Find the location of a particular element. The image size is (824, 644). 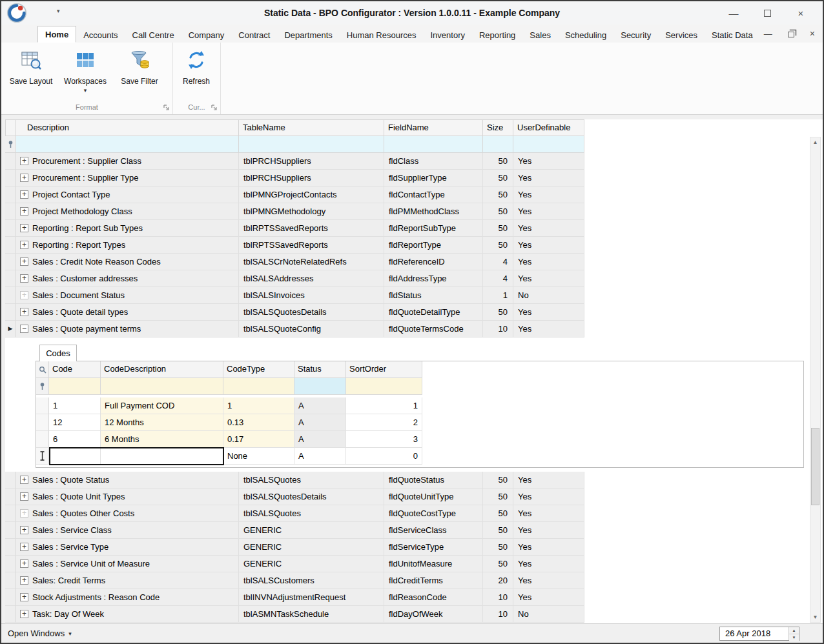

table-row: +Sales : Quote detail typestblSALSQuotes… is located at coordinates (414, 312).